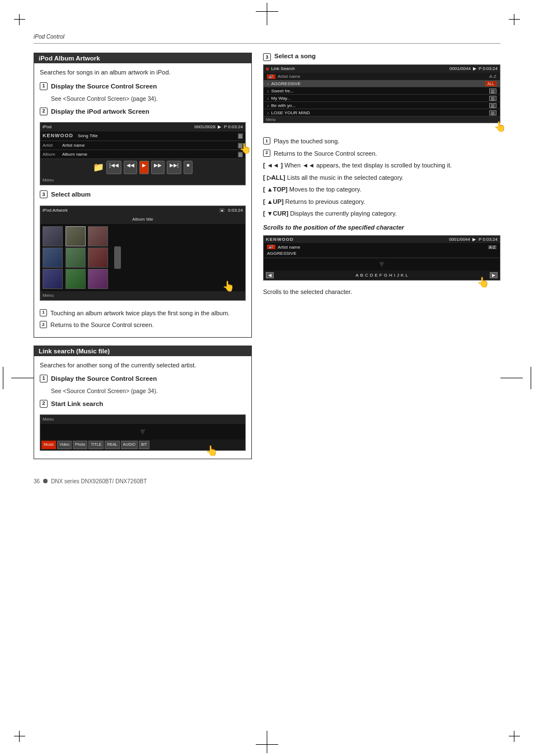 The height and width of the screenshot is (756, 534). What do you see at coordinates (188, 167) in the screenshot?
I see `ctrl-stop: ■` at bounding box center [188, 167].